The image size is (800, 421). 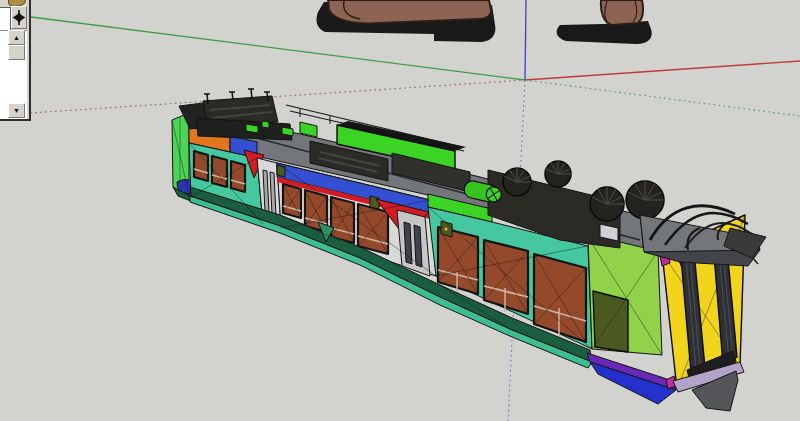 What do you see at coordinates (17, 74) in the screenshot?
I see `vertical-scrollbar: ▲ ▼` at bounding box center [17, 74].